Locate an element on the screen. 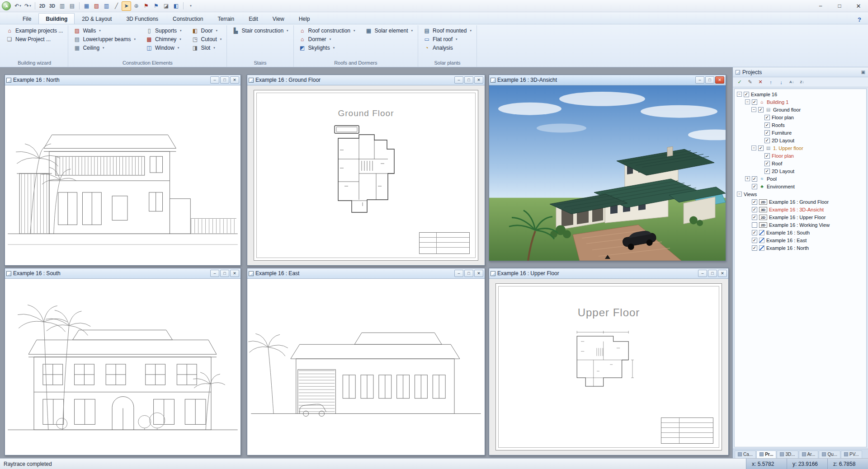 This screenshot has width=868, height=469. roof-construction-button: ⌂Roof construction▾ is located at coordinates (327, 31).